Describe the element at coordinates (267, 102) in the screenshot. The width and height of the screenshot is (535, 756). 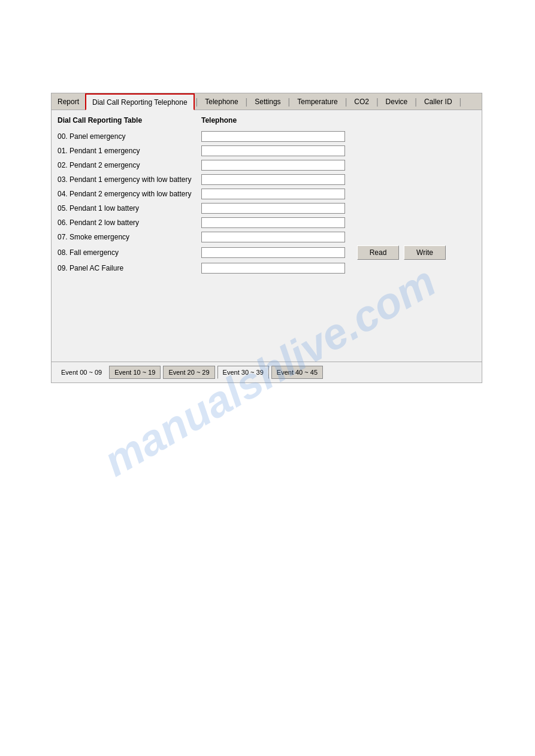
I see `tab-settings: Settings` at that location.